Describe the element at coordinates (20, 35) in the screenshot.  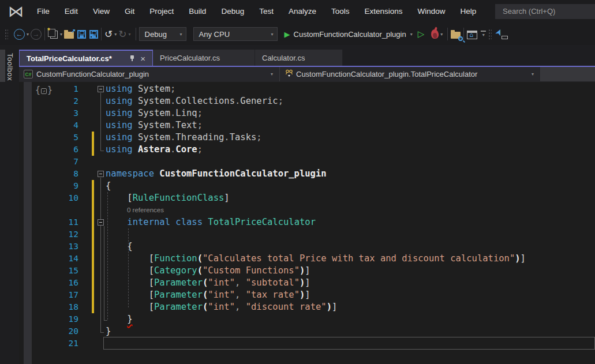
I see `navigate-back-button: ←` at that location.